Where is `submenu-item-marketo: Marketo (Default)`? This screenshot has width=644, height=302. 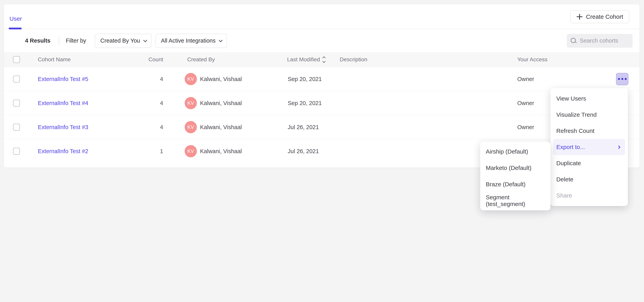
submenu-item-marketo: Marketo (Default) is located at coordinates (516, 168).